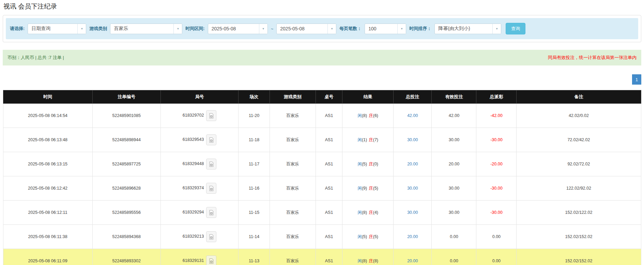 The height and width of the screenshot is (265, 644). What do you see at coordinates (199, 116) in the screenshot?
I see `cell-round-id: 618329702` at bounding box center [199, 116].